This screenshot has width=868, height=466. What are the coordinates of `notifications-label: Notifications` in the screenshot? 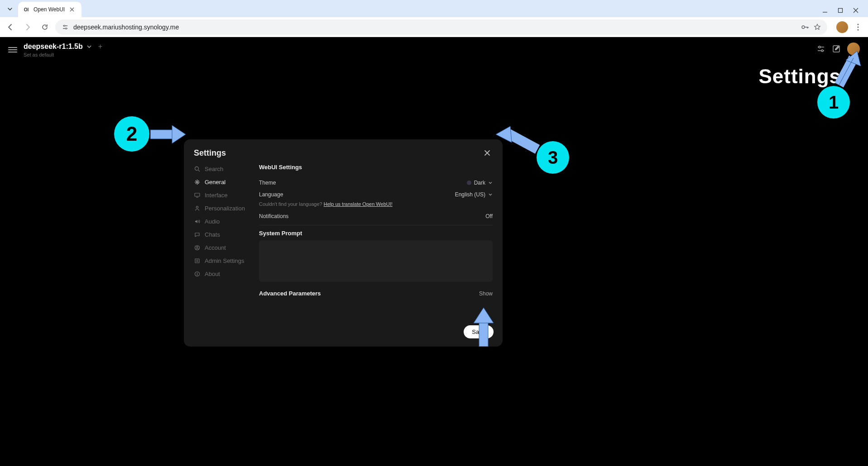 It's located at (273, 216).